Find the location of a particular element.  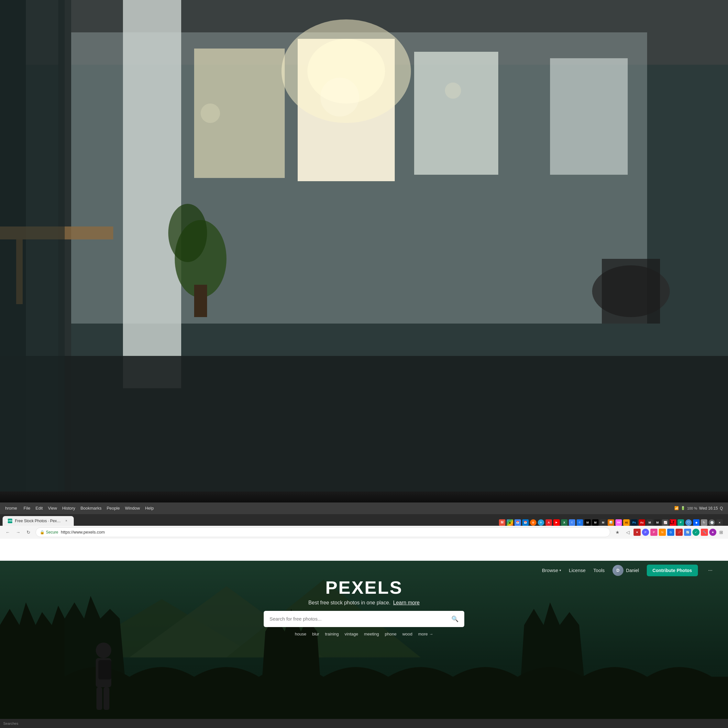

suggestion-vintage: vintage is located at coordinates (351, 634).